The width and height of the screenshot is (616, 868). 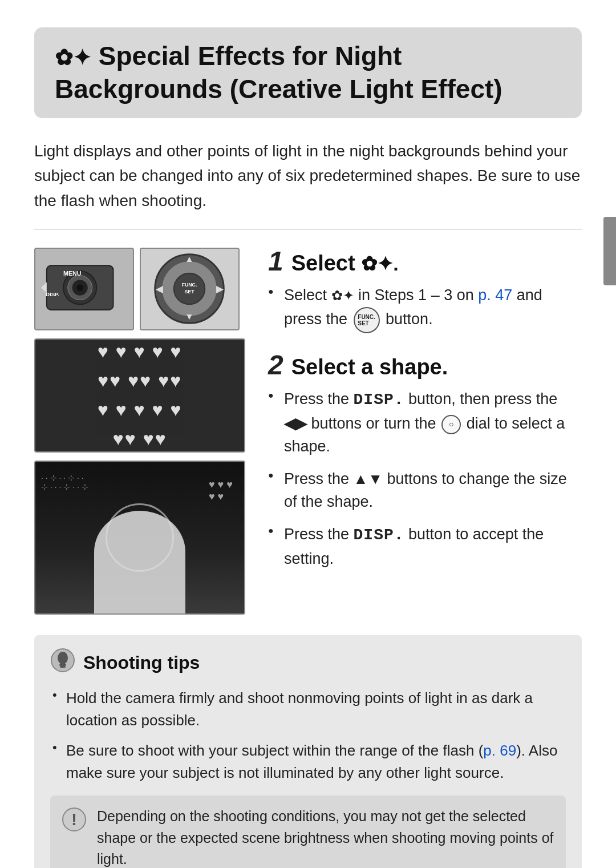 I want to click on warning-icon-svg: !, so click(x=74, y=819).